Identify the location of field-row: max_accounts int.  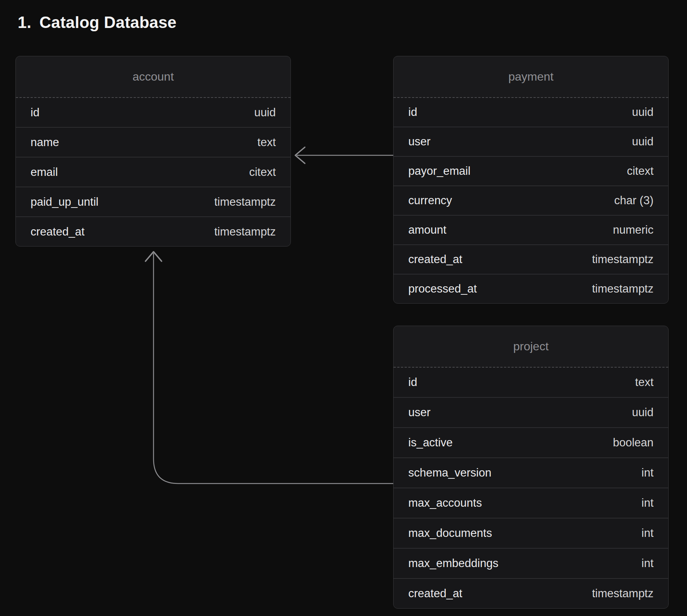
(531, 503).